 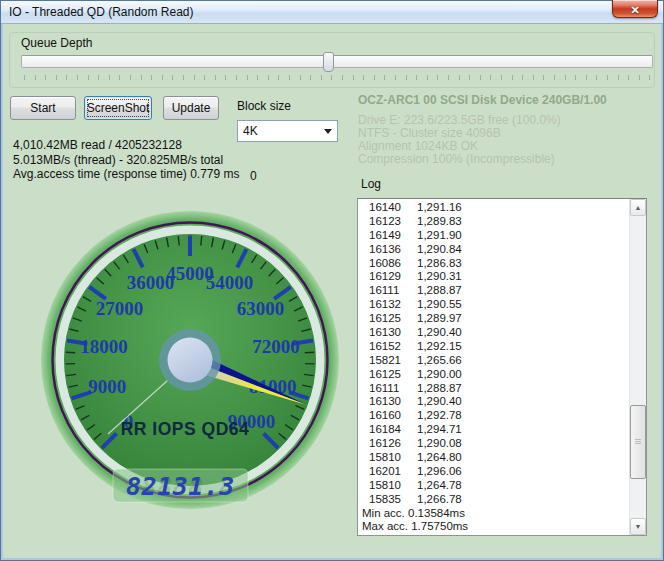 I want to click on window-title: IO - Threaded QD (Random Read), so click(x=102, y=12).